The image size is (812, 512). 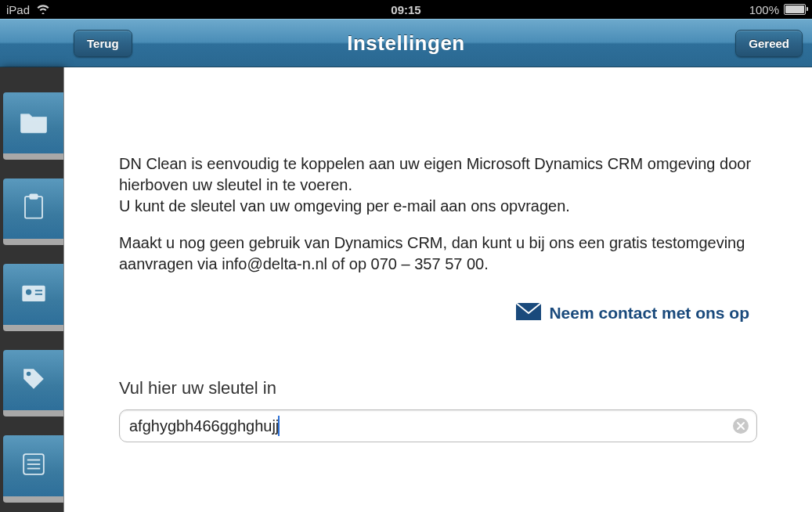 I want to click on info-paragraph-1a: DN Clean is eenvoudig te koppelen aan uw…, so click(x=435, y=174).